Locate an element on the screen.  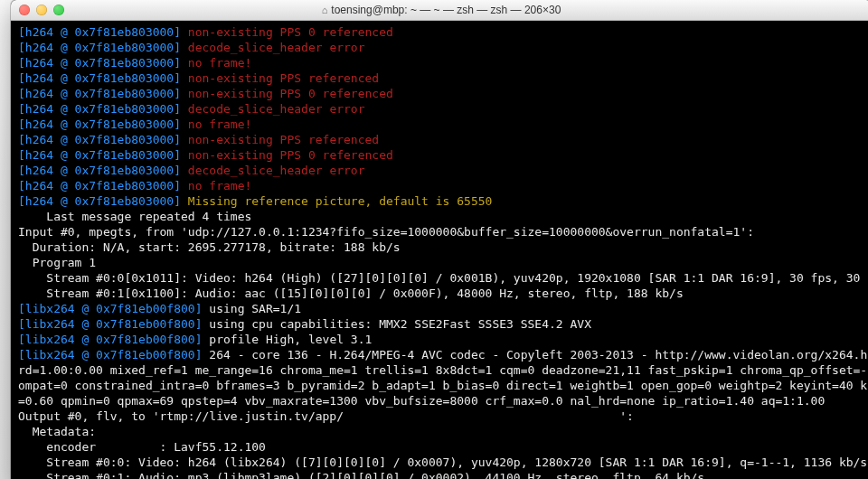
titlebar: ⌂ toensing@mbp: ~ — ~ — zsh — zsh — 206×… is located at coordinates (439, 11).